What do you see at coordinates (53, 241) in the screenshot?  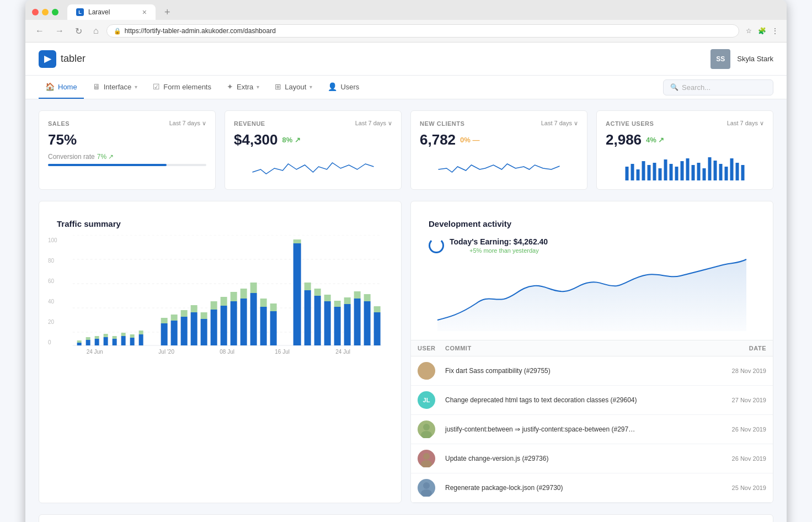 I see `y-label-100: 100` at bounding box center [53, 241].